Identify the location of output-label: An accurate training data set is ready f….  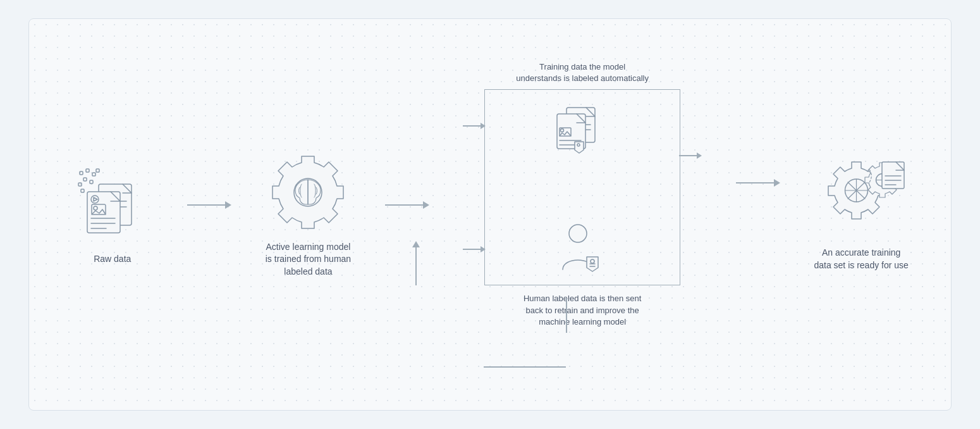
(861, 259).